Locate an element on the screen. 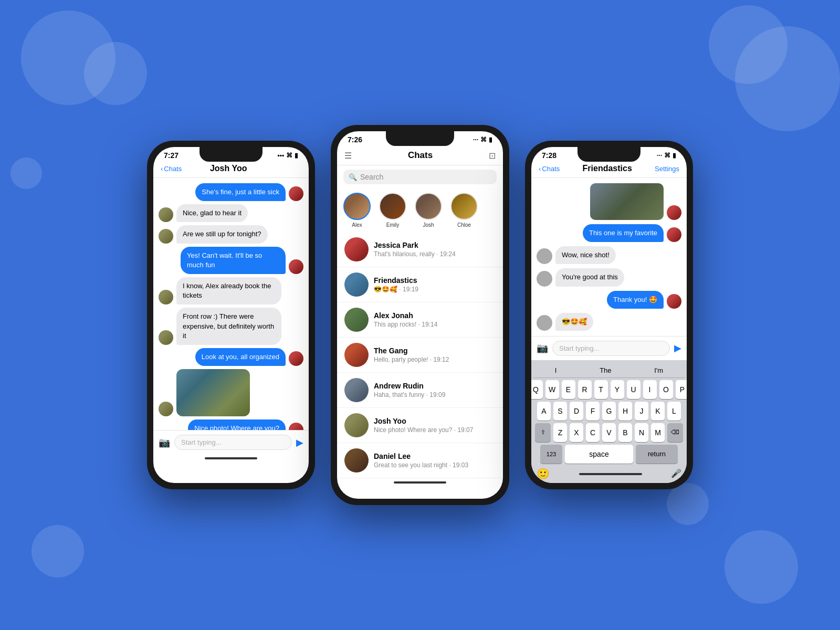  input-bar-left: 📷 Start typing... ▶ is located at coordinates (231, 442).